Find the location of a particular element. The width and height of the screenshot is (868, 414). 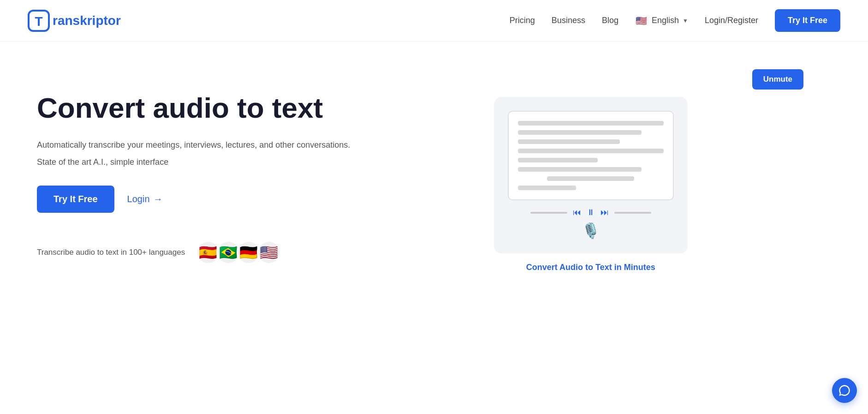

nav-pricing: Pricing is located at coordinates (522, 20).